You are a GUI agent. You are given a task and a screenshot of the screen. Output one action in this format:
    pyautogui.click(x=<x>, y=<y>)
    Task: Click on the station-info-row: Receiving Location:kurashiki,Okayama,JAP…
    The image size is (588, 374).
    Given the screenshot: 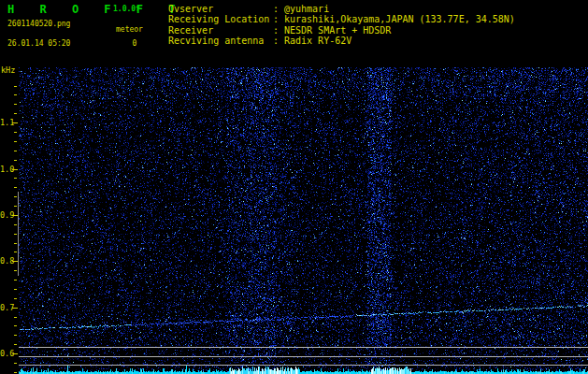 What is the action you would take?
    pyautogui.click(x=342, y=19)
    